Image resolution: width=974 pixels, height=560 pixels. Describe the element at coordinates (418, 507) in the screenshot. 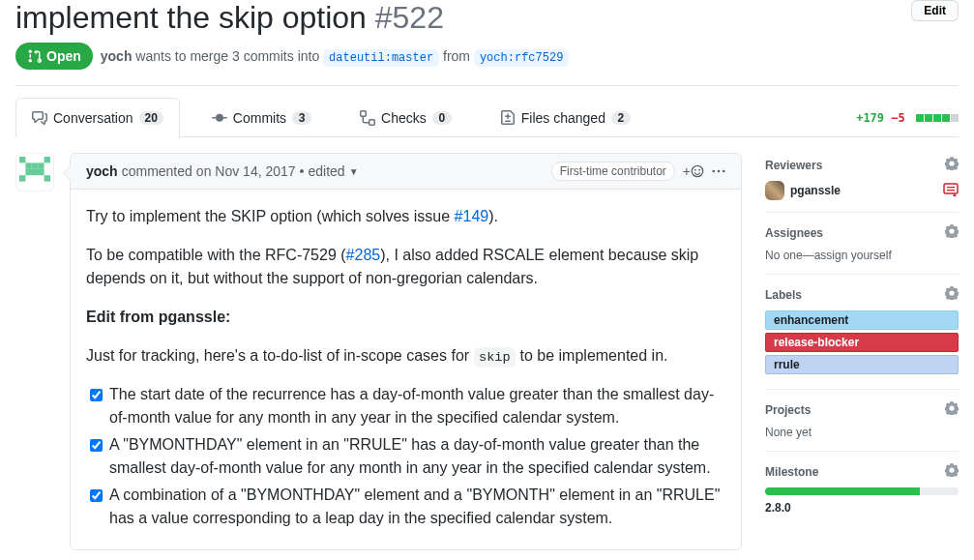

I see `task-item: A combination of a "BYMONTHDAY" element …` at that location.